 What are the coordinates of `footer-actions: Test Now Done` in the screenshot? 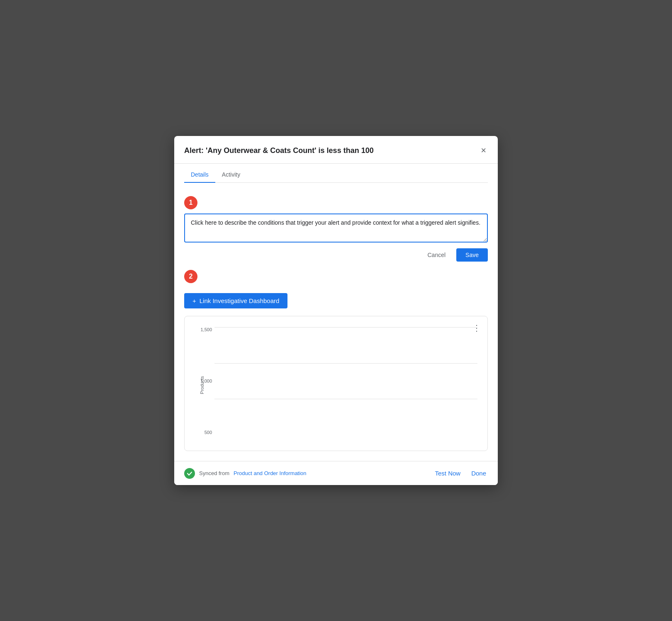 It's located at (460, 473).